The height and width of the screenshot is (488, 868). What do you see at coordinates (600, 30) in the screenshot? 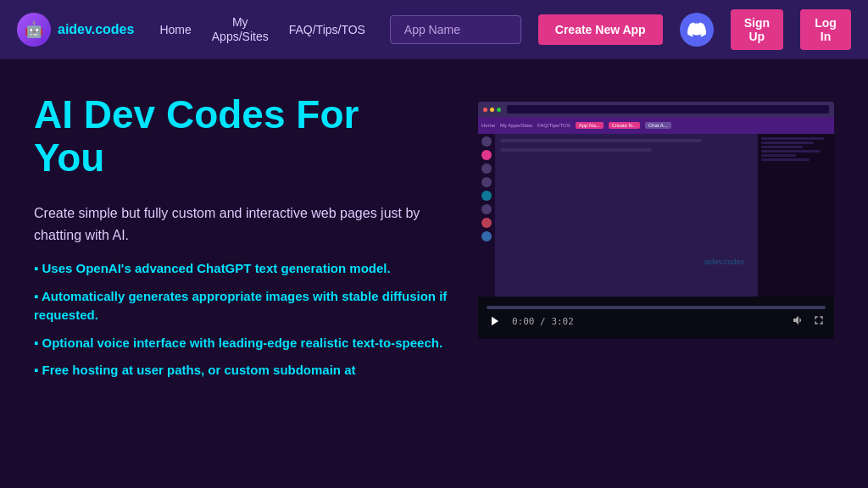
I see `create-new-app-button: Create New App` at bounding box center [600, 30].